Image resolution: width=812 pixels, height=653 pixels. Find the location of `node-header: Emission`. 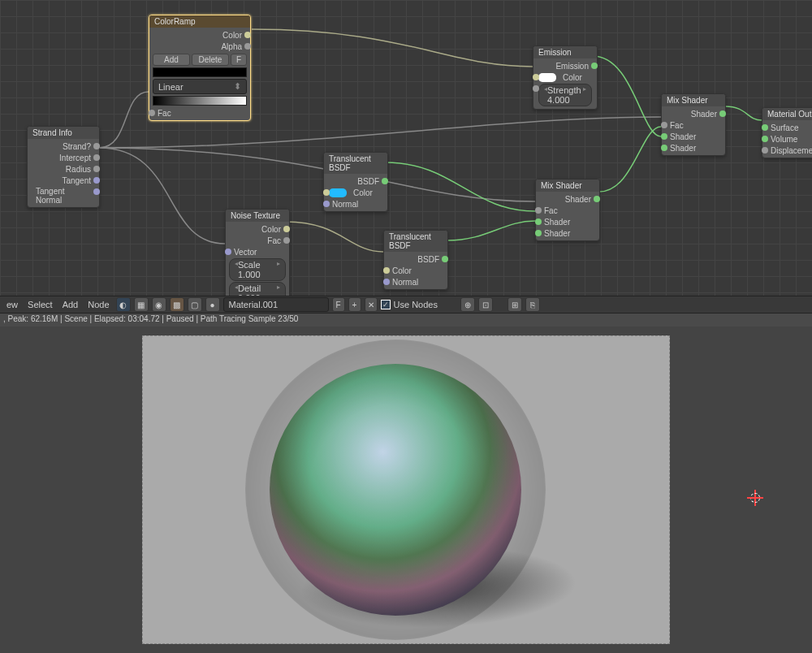

node-header: Emission is located at coordinates (565, 52).